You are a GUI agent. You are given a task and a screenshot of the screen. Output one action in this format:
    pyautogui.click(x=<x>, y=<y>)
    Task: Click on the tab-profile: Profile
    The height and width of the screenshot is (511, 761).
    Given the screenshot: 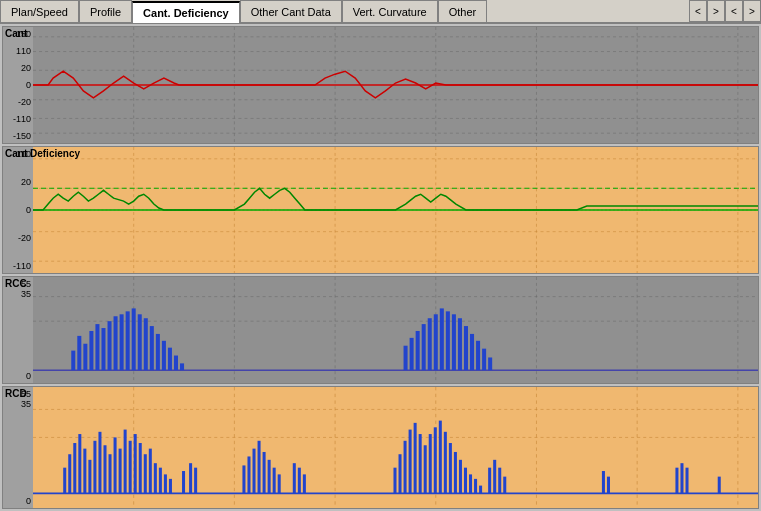 What is the action you would take?
    pyautogui.click(x=106, y=11)
    